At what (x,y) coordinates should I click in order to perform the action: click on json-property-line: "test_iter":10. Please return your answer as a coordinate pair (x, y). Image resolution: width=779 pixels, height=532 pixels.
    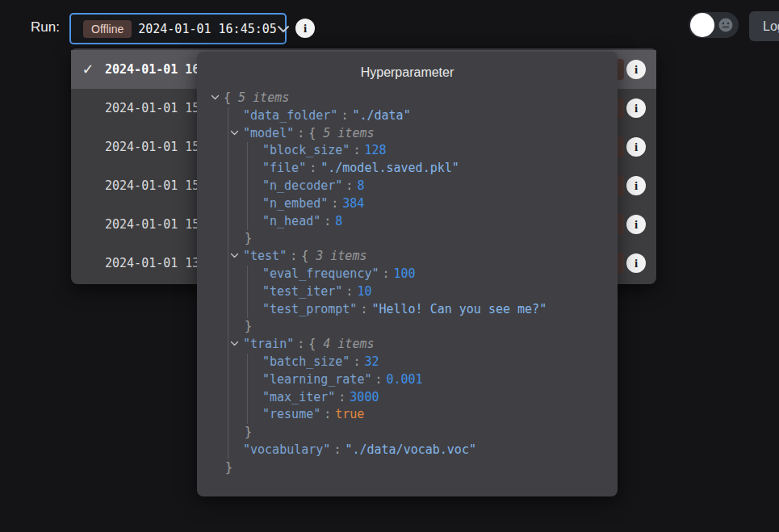
    Looking at the image, I should click on (433, 292).